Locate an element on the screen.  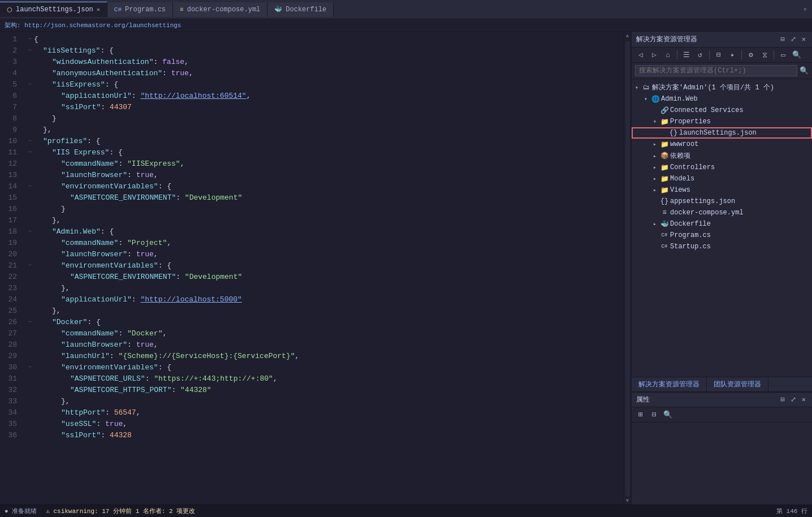
collapse-btn: ▭ is located at coordinates (783, 55).